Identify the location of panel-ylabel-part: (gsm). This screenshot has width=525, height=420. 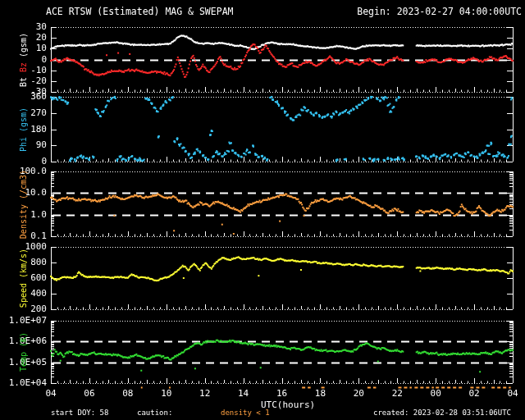
(23, 47).